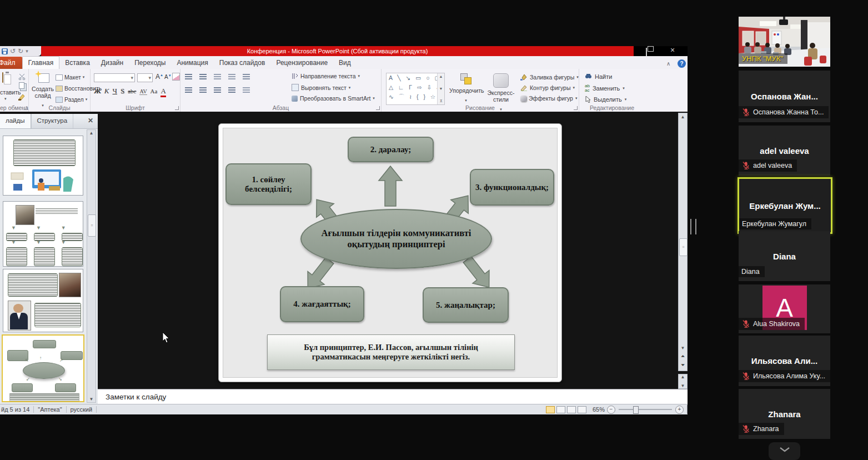 The height and width of the screenshot is (460, 868). I want to click on text-shadow-button: S, so click(122, 91).